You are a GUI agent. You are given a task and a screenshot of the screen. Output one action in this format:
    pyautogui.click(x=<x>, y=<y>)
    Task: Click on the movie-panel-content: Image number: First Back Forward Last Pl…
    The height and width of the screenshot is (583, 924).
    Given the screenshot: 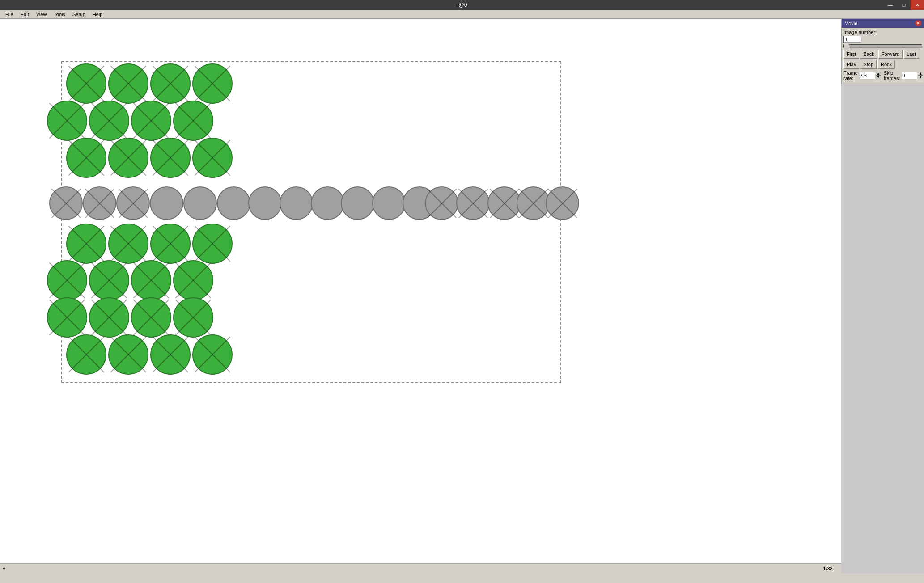 What is the action you would take?
    pyautogui.click(x=883, y=56)
    